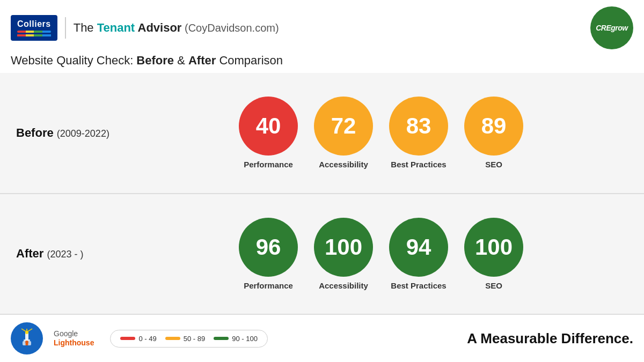 The width and height of the screenshot is (644, 362). Describe the element at coordinates (494, 164) in the screenshot. I see `before-seo-label: SEO` at that location.